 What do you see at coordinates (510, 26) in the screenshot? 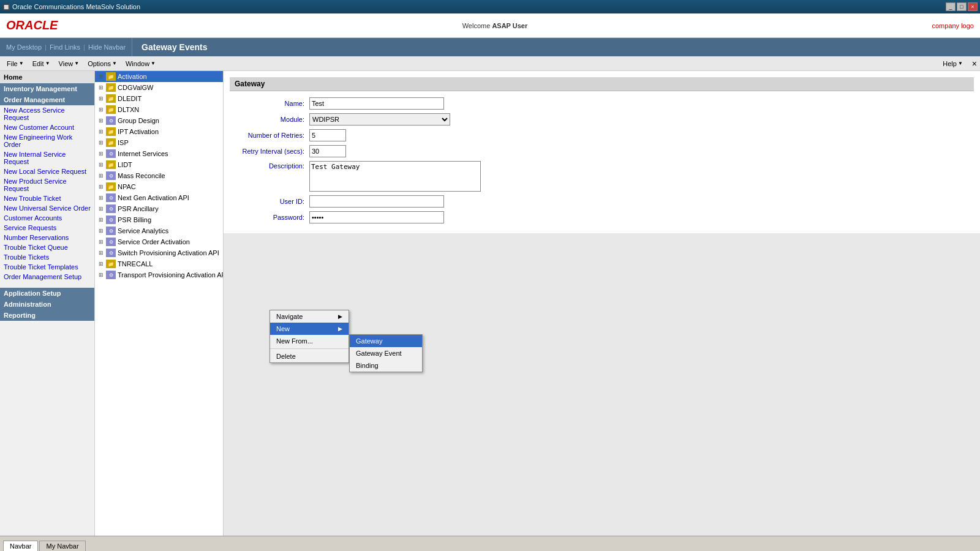
I see `username: ASAP User` at bounding box center [510, 26].